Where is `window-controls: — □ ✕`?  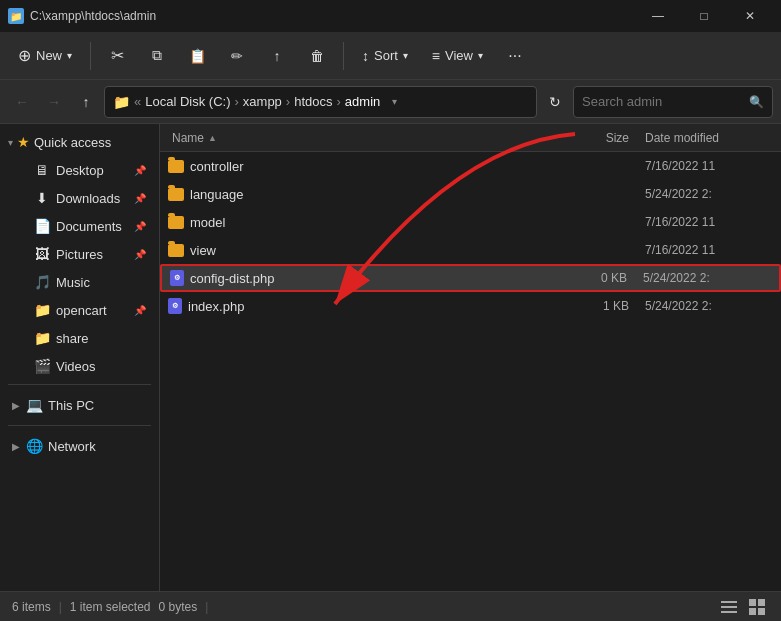 window-controls: — □ ✕ is located at coordinates (704, 16).